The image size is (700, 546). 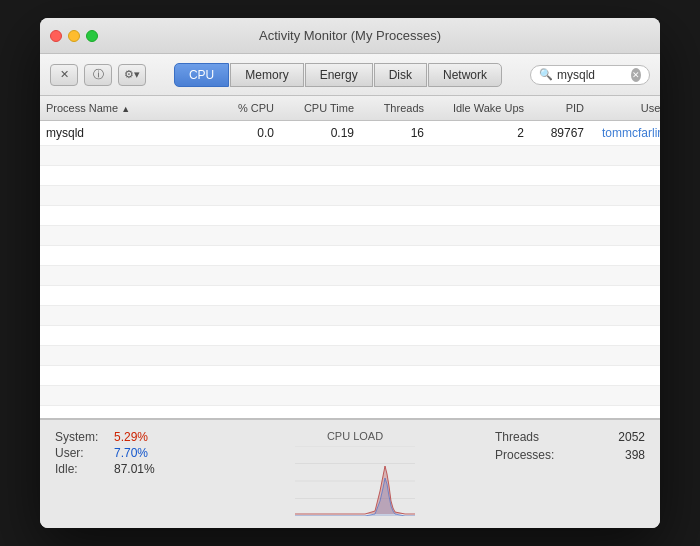 I want to click on processes-label: Processes:, so click(x=524, y=455).